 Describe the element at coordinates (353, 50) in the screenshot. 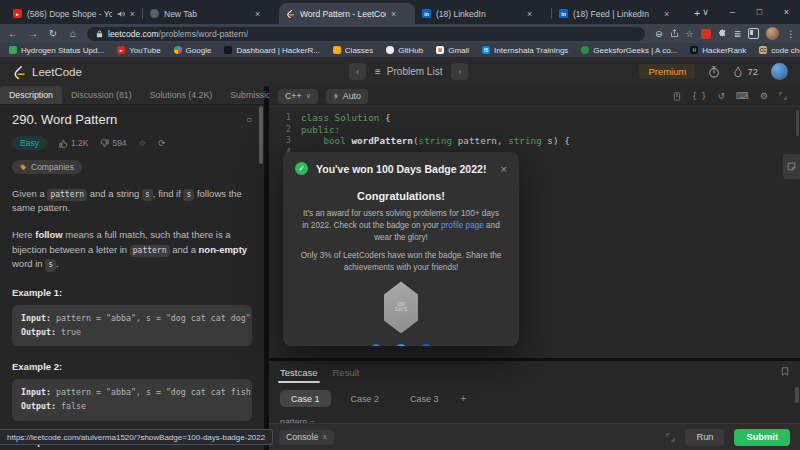

I see `bookmark-classes: Classes` at that location.